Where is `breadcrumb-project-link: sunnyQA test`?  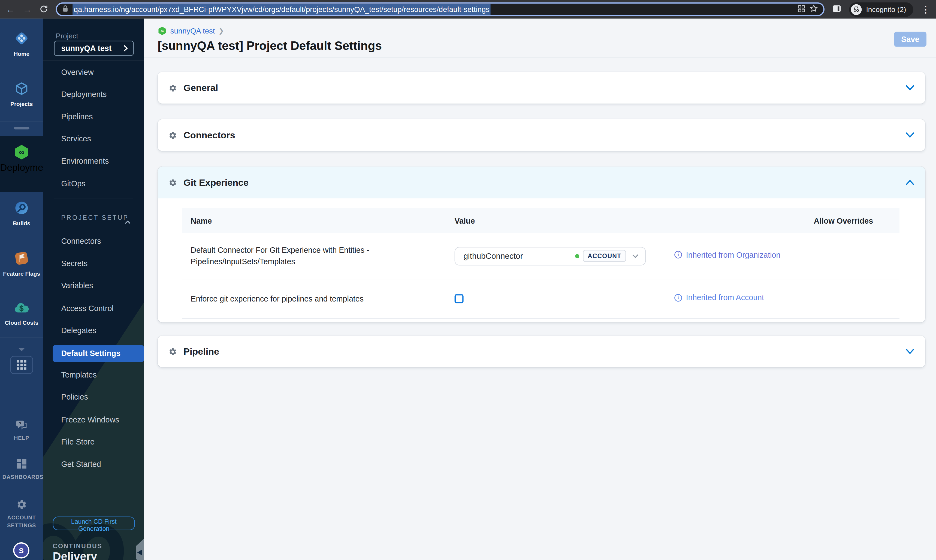
breadcrumb-project-link: sunnyQA test is located at coordinates (193, 31).